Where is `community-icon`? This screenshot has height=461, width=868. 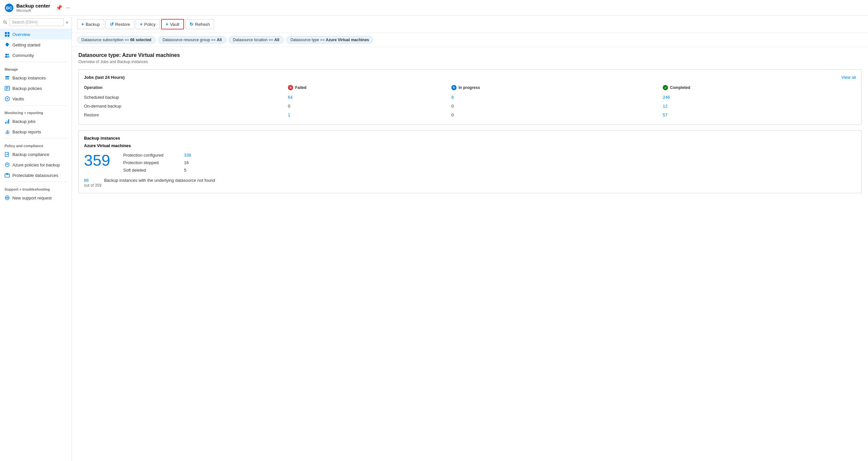 community-icon is located at coordinates (7, 55).